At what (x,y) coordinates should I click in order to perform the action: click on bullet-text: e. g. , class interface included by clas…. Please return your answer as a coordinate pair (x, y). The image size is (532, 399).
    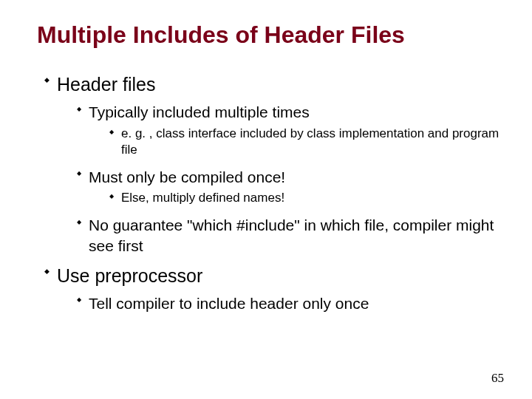
    Looking at the image, I should click on (312, 142).